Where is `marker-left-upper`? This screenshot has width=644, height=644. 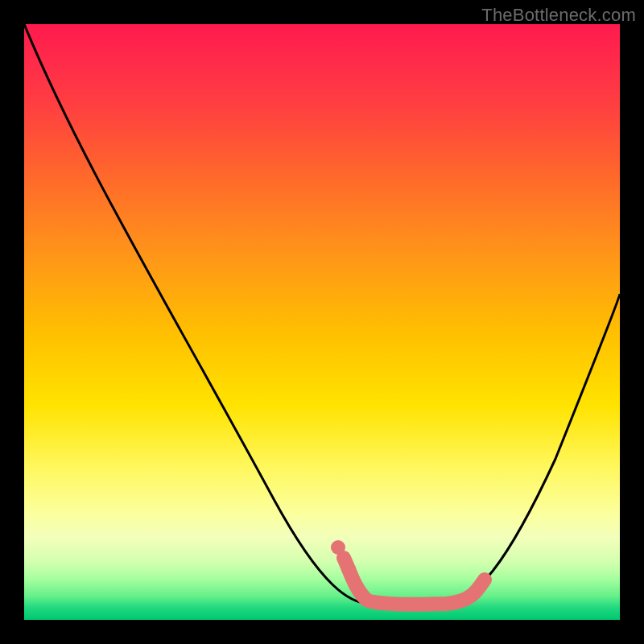
marker-left-upper is located at coordinates (338, 547).